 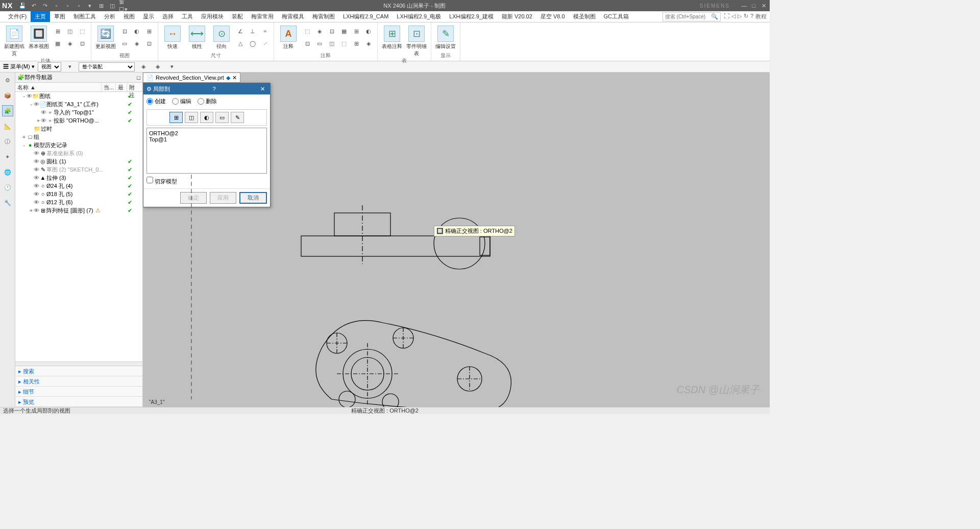 I want to click on edit-settings-button: ✎编辑设置, so click(x=446, y=38).